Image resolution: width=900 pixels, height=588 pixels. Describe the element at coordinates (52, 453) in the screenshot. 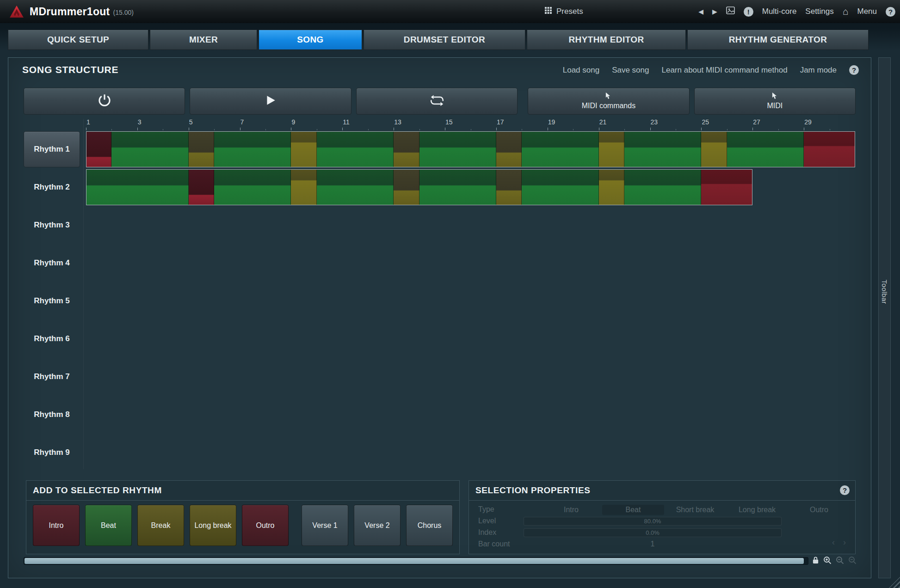

I see `track-label-rhythm-9: Rhythm 9` at that location.